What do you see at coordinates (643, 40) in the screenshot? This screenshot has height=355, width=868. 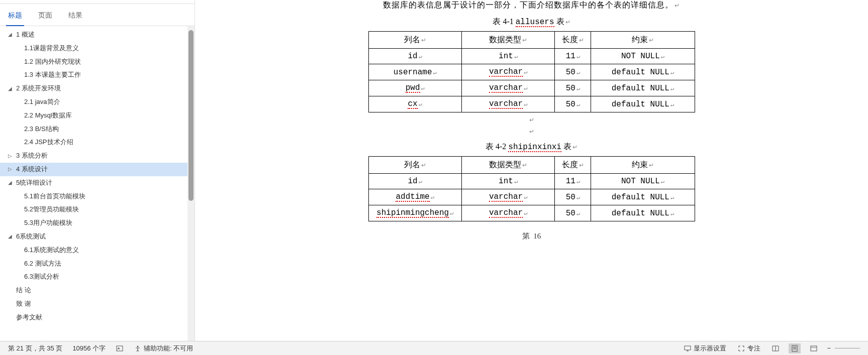 I see `table-header-cell: 约束↵` at bounding box center [643, 40].